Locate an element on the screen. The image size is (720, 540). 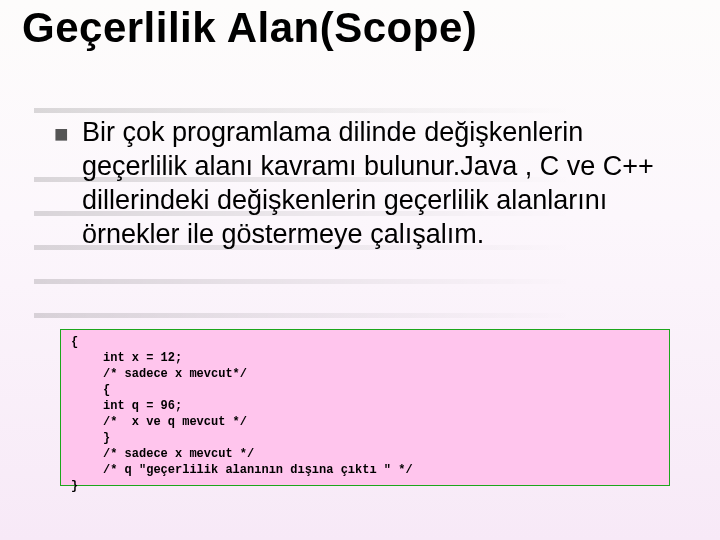
code-line: /* x ve q mevcut */ is located at coordinates (366, 422).